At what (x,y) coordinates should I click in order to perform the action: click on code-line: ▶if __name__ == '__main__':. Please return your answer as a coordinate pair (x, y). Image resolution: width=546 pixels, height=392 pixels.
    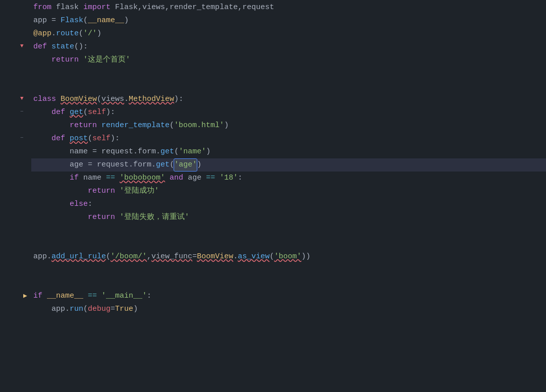
    Looking at the image, I should click on (289, 296).